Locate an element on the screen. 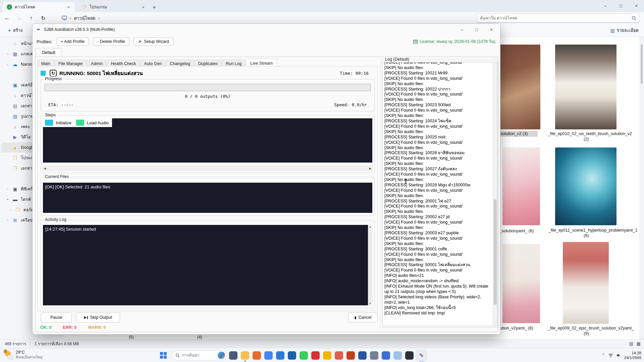 Image resolution: width=644 pixels, height=362 pixels. breadcrumb-folder: ดาวน์โหลด is located at coordinates (85, 18).